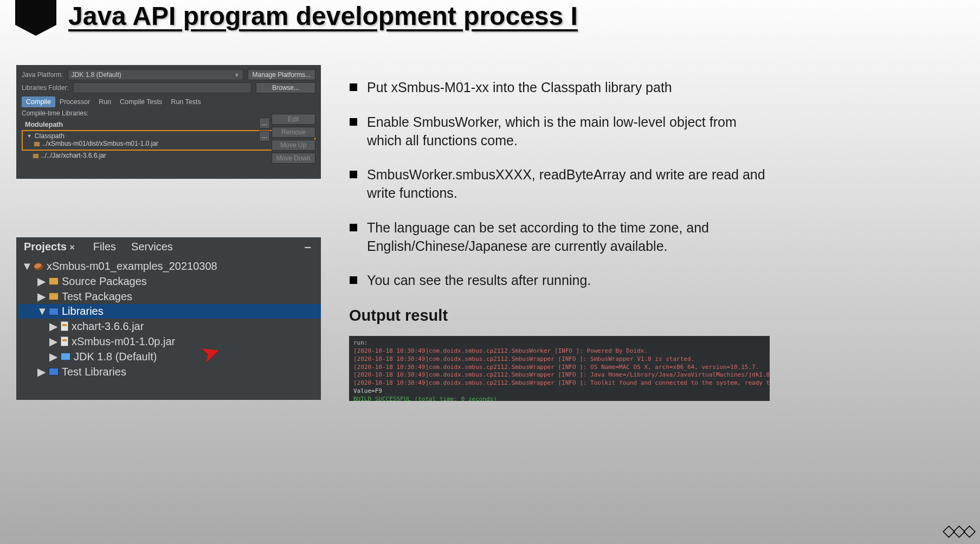  Describe the element at coordinates (282, 75) in the screenshot. I see `manage-platforms-button: Manage Platforms...` at that location.